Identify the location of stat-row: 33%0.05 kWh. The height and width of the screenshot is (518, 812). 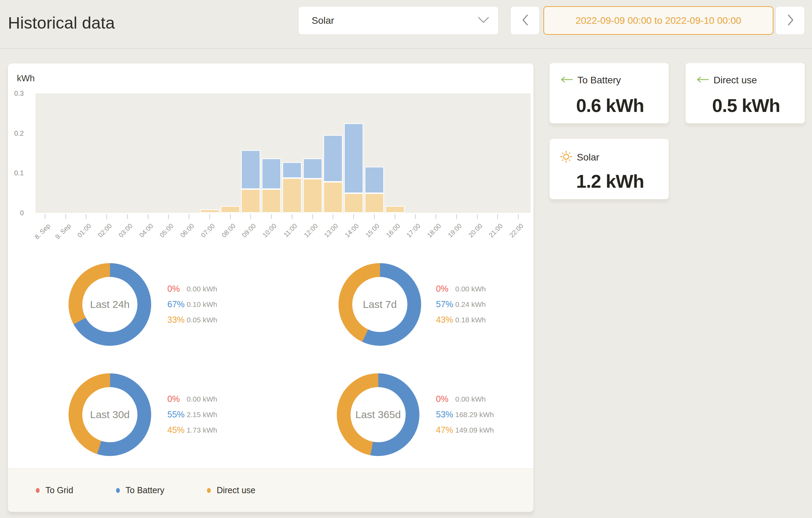
(233, 320).